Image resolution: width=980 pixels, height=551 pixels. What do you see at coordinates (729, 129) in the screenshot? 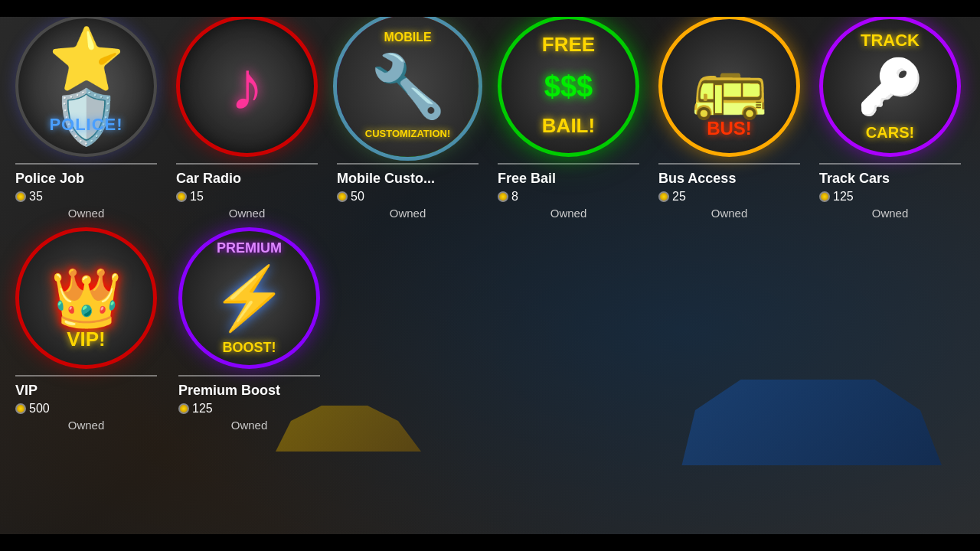
I see `bus-label: BUS!` at bounding box center [729, 129].